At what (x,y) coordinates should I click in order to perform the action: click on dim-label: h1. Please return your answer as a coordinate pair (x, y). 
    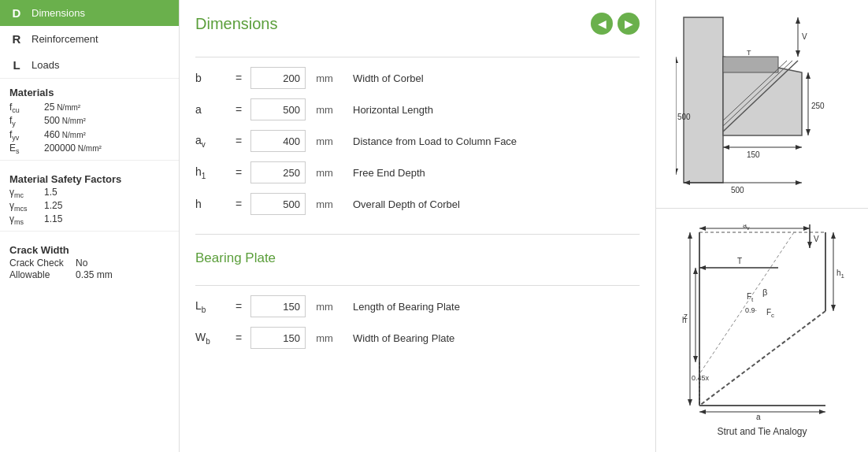
    Looking at the image, I should click on (211, 173).